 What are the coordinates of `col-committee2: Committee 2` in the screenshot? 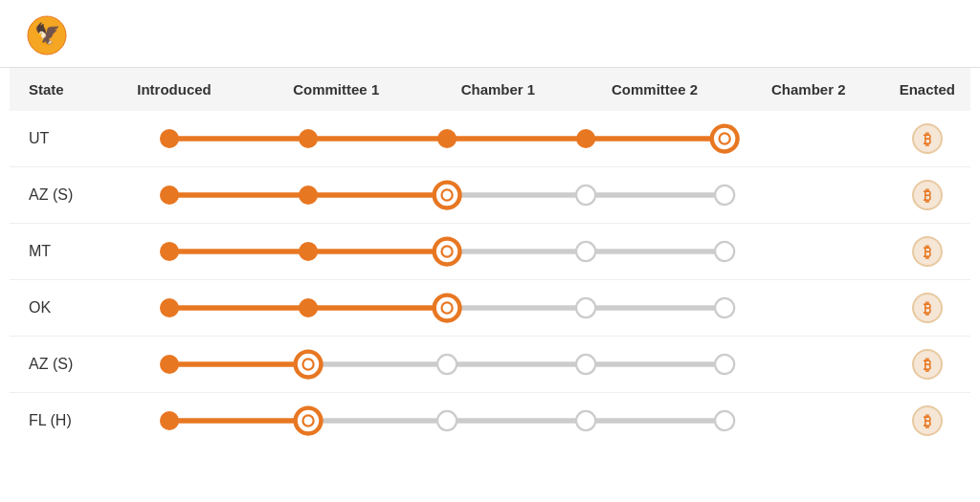 It's located at (655, 90).